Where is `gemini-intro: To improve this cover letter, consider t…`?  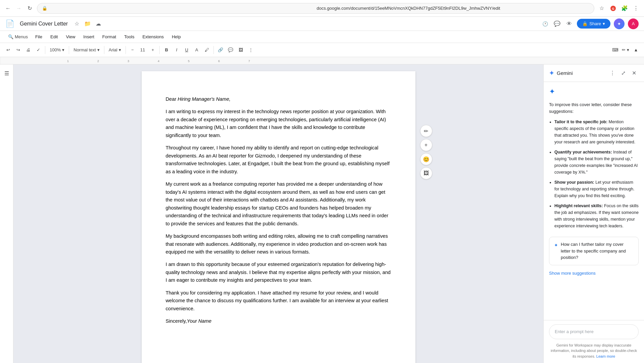 gemini-intro: To improve this cover letter, consider t… is located at coordinates (594, 108).